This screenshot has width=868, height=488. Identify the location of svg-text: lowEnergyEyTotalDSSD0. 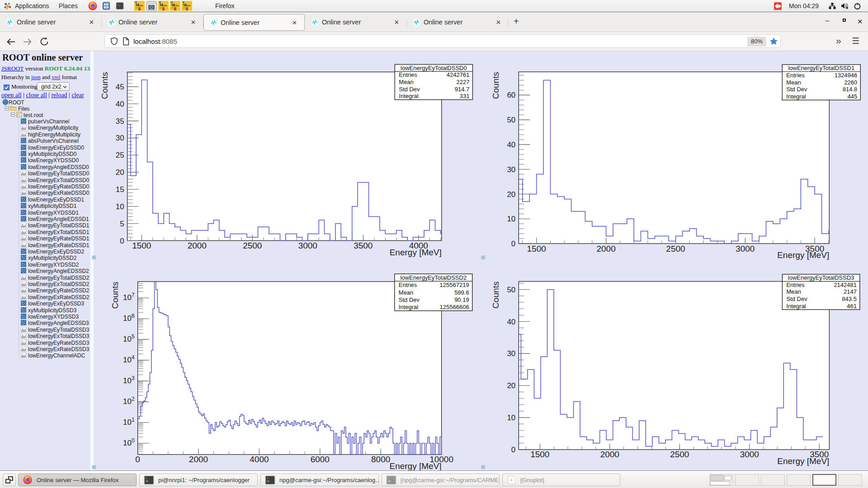
(434, 68).